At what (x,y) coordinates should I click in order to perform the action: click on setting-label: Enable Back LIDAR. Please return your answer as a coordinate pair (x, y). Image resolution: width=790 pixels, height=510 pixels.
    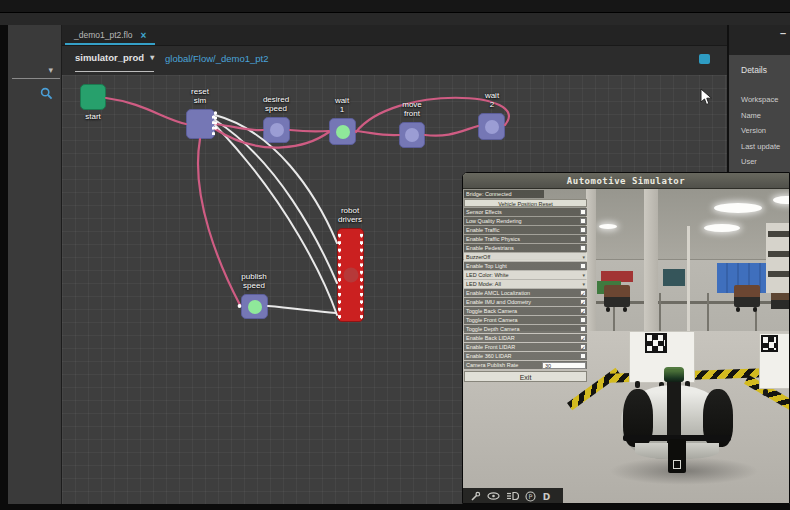
    Looking at the image, I should click on (490, 338).